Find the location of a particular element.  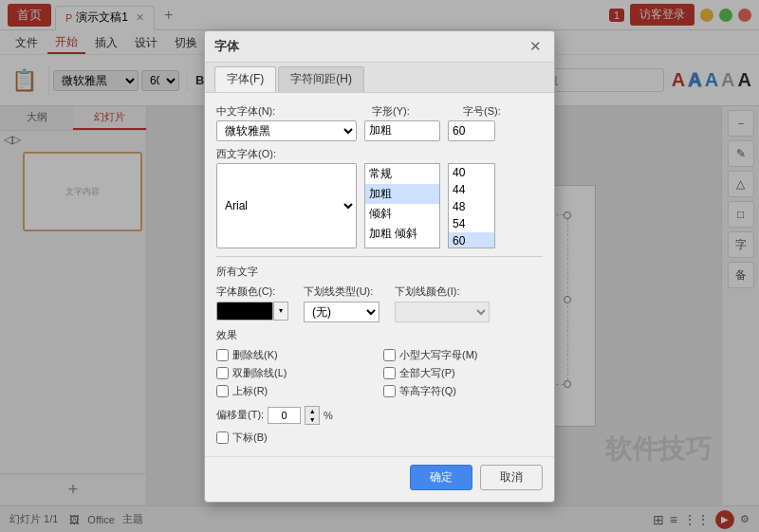

strikethrough-row: 删除线(K) is located at coordinates (296, 355).